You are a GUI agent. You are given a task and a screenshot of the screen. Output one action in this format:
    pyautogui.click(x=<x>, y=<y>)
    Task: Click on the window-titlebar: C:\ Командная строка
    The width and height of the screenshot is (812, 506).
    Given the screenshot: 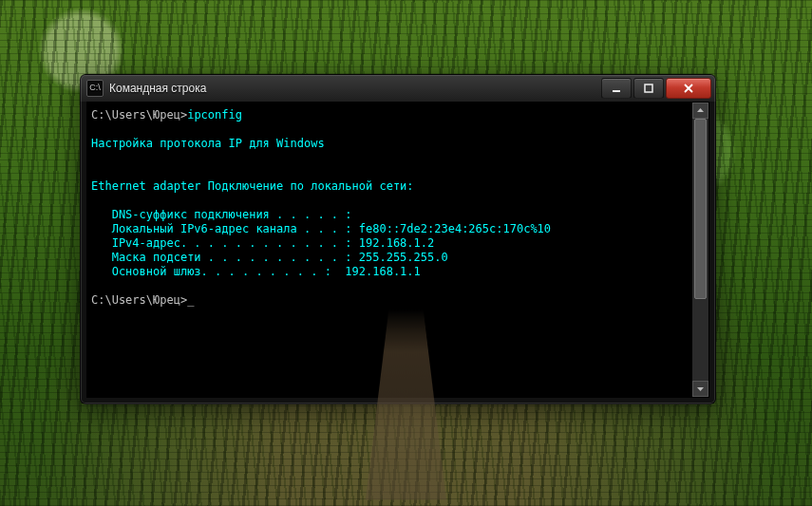 What is the action you would take?
    pyautogui.click(x=398, y=88)
    